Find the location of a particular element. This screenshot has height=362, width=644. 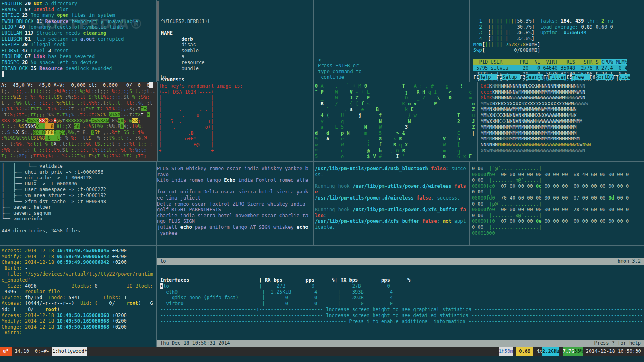

text-segment: || is located at coordinates (508, 33).